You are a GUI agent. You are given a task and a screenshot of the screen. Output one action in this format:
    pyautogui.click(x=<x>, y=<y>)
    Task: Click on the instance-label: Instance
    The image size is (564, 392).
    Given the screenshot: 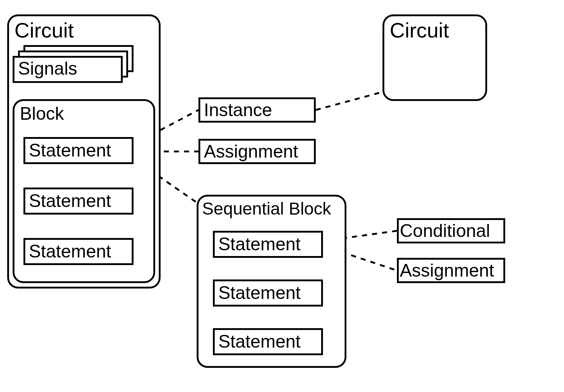 What is the action you would take?
    pyautogui.click(x=238, y=110)
    